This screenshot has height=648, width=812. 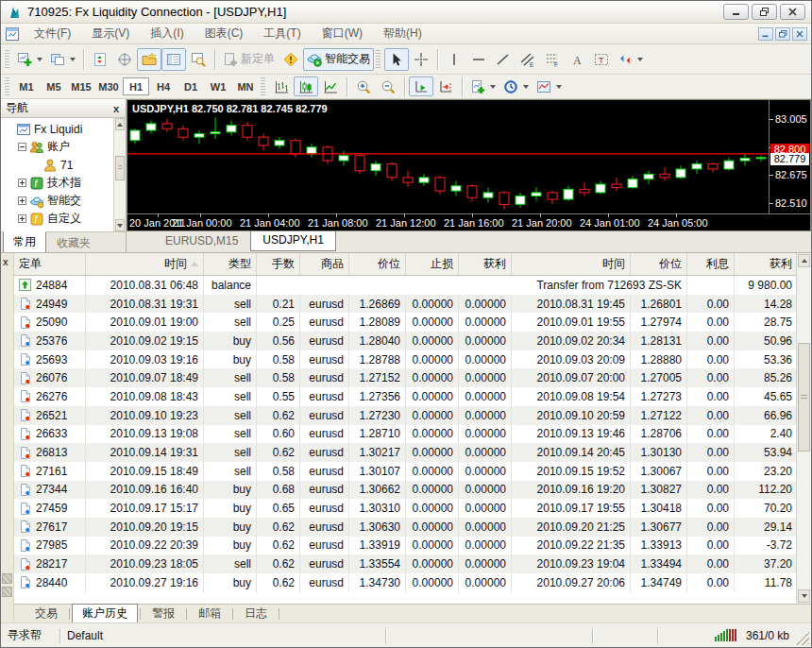 What do you see at coordinates (485, 264) in the screenshot?
I see `column-header-7: 获利` at bounding box center [485, 264].